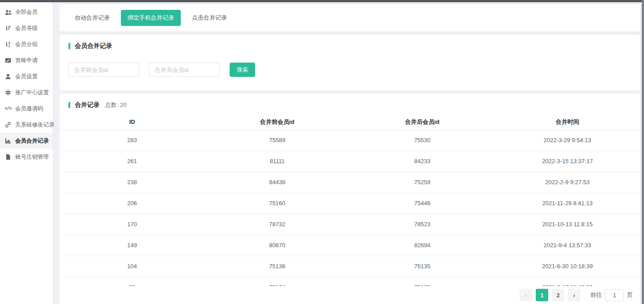 This screenshot has height=304, width=644. I want to click on goto-page-input, so click(614, 295).